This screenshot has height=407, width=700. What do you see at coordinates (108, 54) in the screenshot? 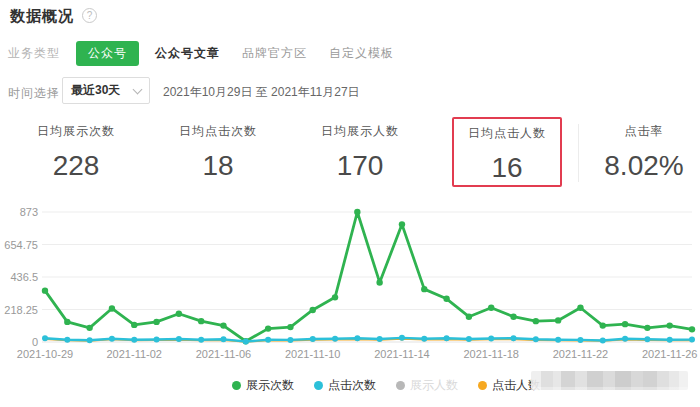
I see `tab-official-account: 公众号` at bounding box center [108, 54].